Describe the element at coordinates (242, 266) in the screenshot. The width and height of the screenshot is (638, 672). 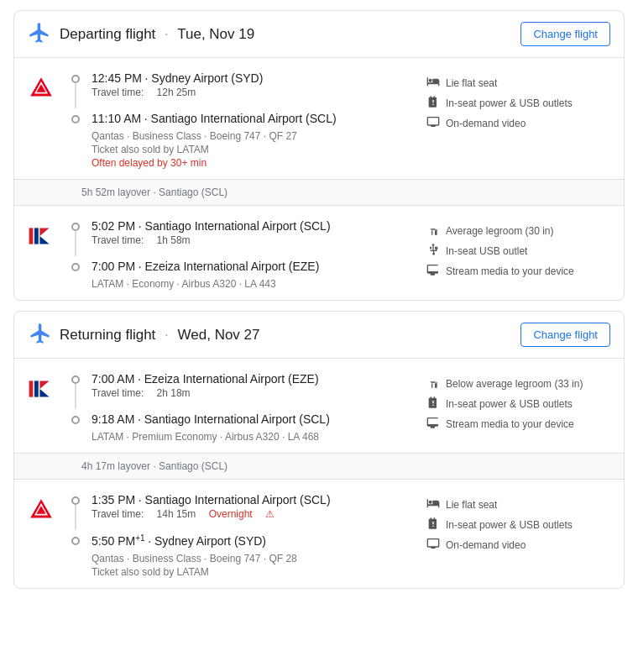
I see `dep-seg2-leg2: 7:00 PM · Ezeiza International Airport (…` at that location.